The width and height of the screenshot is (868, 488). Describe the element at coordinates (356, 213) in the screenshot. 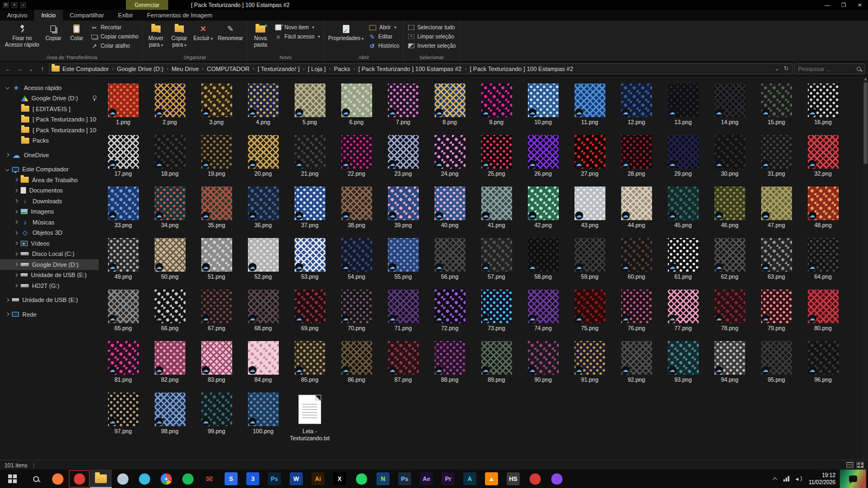

I see `file-item: 38.png` at that location.